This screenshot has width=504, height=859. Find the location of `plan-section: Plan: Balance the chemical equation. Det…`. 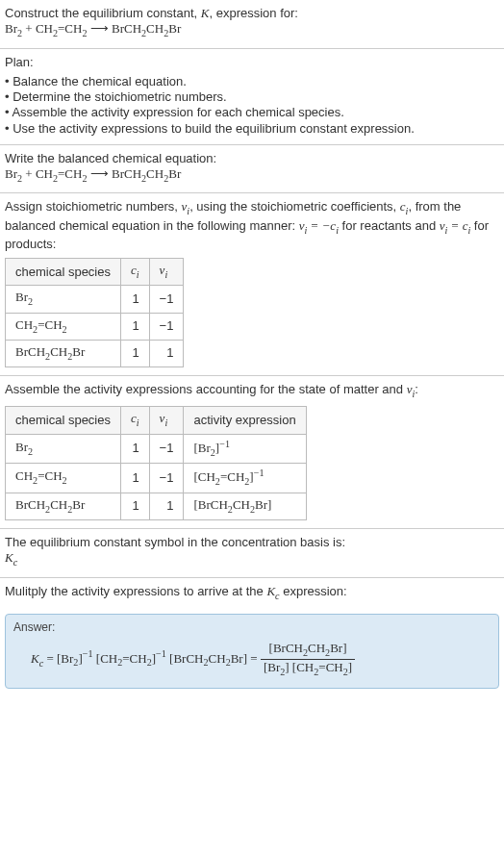

plan-section: Plan: Balance the chemical equation. Det… is located at coordinates (252, 96).